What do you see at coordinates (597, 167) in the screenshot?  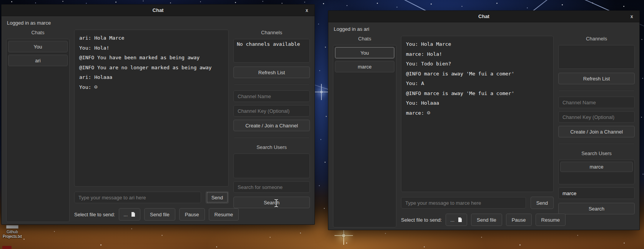 I see `user-result-item: marce` at bounding box center [597, 167].